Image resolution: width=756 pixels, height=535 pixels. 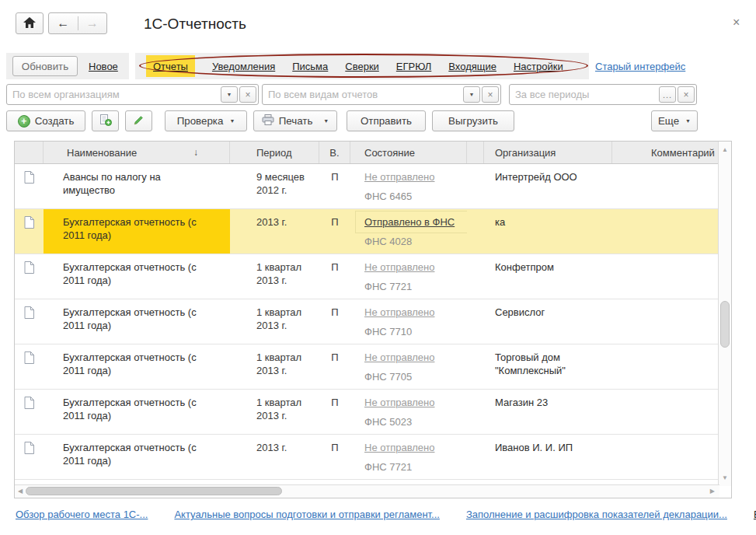 I want to click on toolbar-tab: Сверки, so click(x=362, y=66).